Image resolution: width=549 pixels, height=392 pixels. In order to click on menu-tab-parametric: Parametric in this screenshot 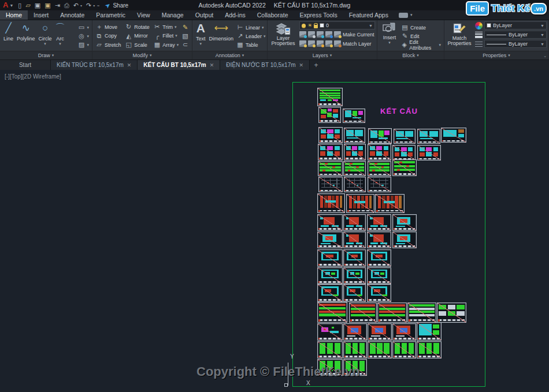, I will do `click(111, 15)`.